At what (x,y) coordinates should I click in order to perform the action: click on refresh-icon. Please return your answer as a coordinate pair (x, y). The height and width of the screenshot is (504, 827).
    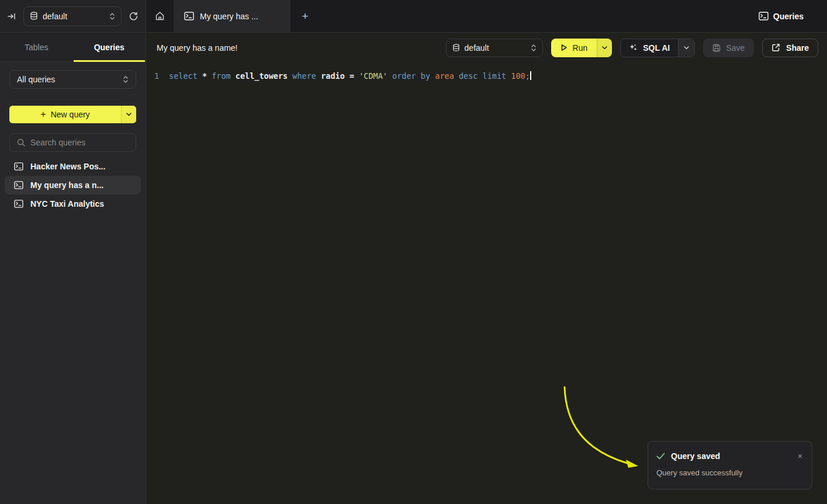
    Looking at the image, I should click on (133, 16).